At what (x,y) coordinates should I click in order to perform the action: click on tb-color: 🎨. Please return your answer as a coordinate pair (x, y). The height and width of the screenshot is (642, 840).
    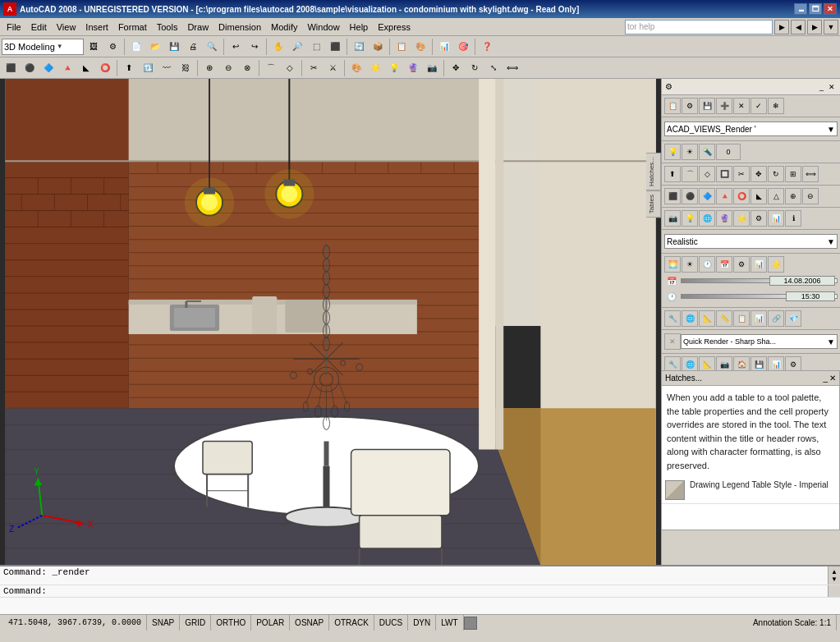
    Looking at the image, I should click on (420, 47).